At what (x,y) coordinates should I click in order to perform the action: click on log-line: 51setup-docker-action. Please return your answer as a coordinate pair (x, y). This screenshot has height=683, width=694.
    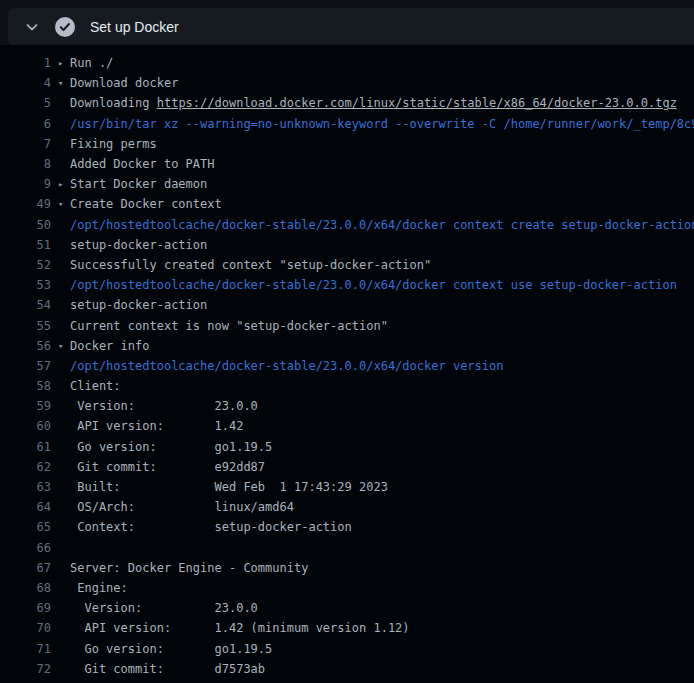
    Looking at the image, I should click on (347, 245).